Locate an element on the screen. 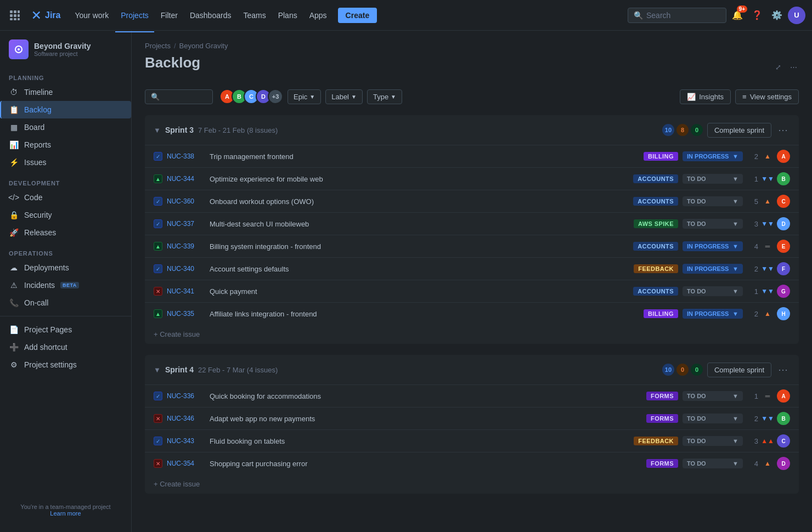 The width and height of the screenshot is (812, 532). sprint-4-header: ▼ Sprint 4 22 Feb - 7 Mar (4 issues) 10 … is located at coordinates (472, 370).